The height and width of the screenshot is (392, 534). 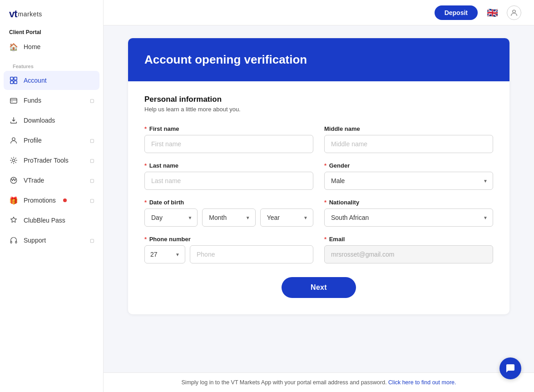 What do you see at coordinates (52, 13) in the screenshot?
I see `logo-area: vt markets` at bounding box center [52, 13].